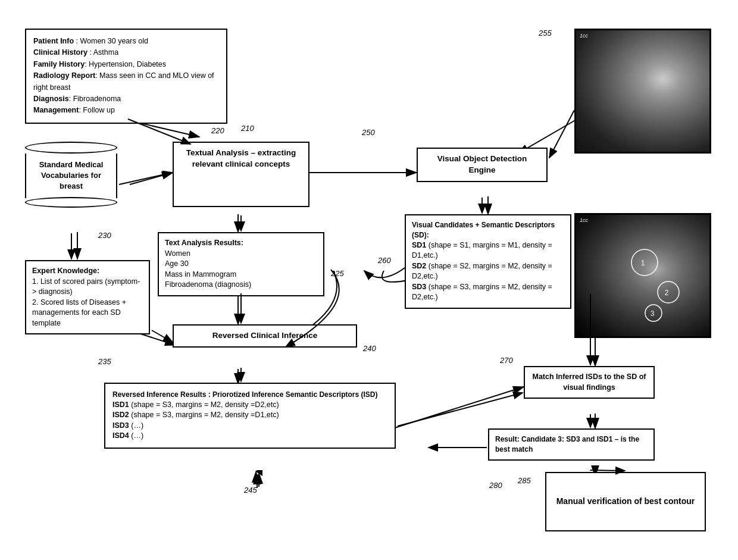  Describe the element at coordinates (250, 415) in the screenshot. I see `reversed-results-box: Reversed Inference Results : Priorotized…` at that location.